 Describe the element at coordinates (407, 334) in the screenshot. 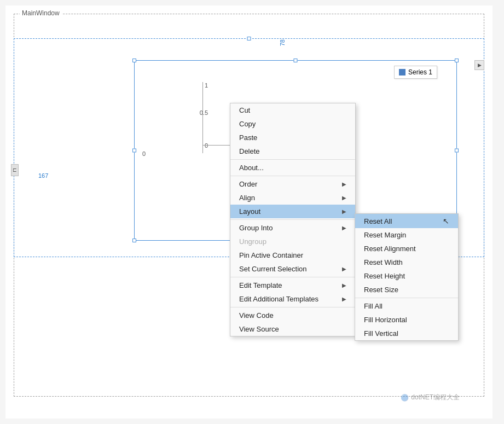

I see `submenu-item-fill-vertical: Fill Vertical` at that location.